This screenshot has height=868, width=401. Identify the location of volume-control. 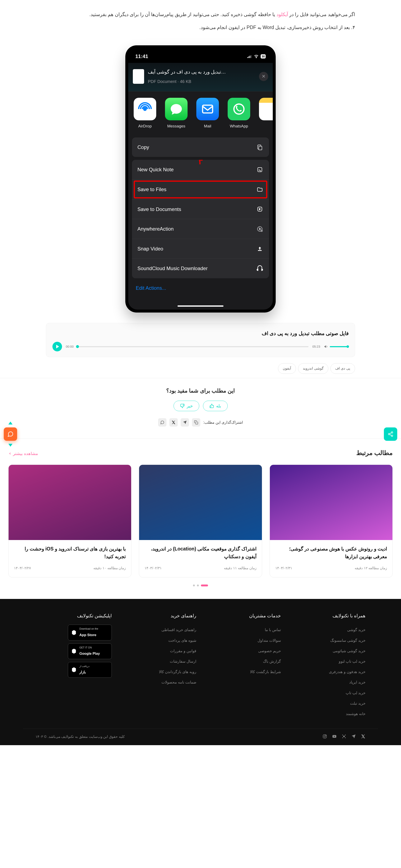
(336, 346).